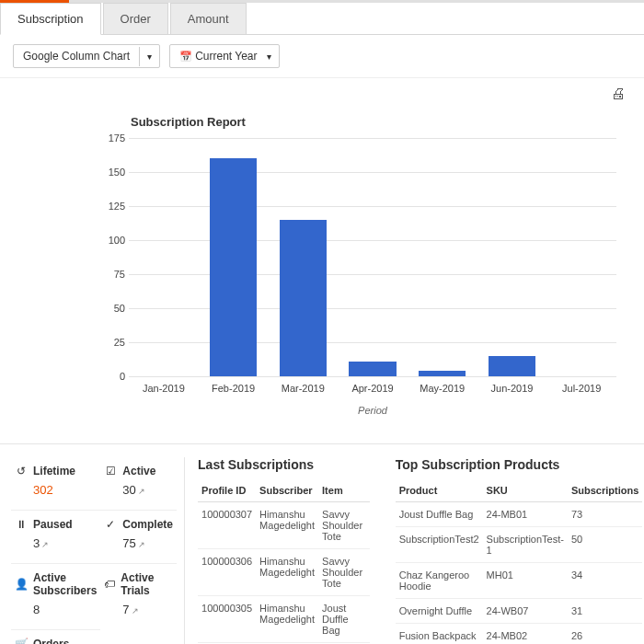  Describe the element at coordinates (208, 18) in the screenshot. I see `tab-amount: Amount` at that location.